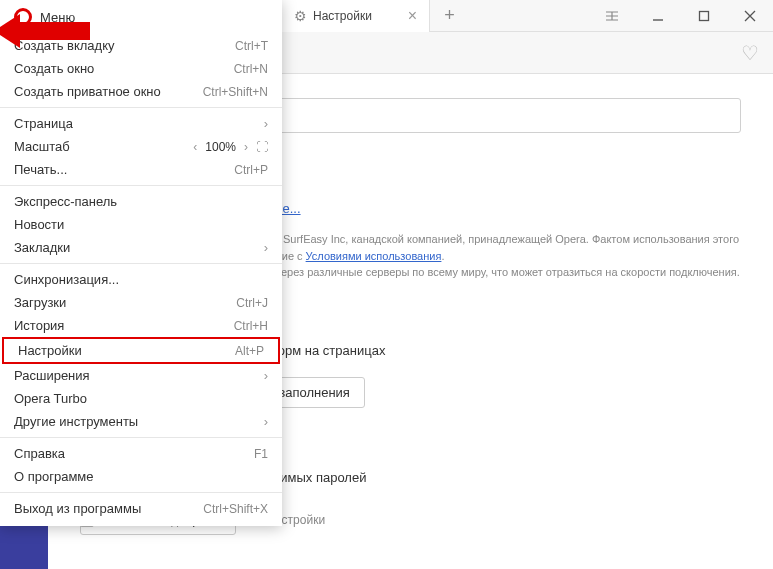 This screenshot has width=773, height=569. Describe the element at coordinates (750, 16) in the screenshot. I see `close-window-icon` at that location.